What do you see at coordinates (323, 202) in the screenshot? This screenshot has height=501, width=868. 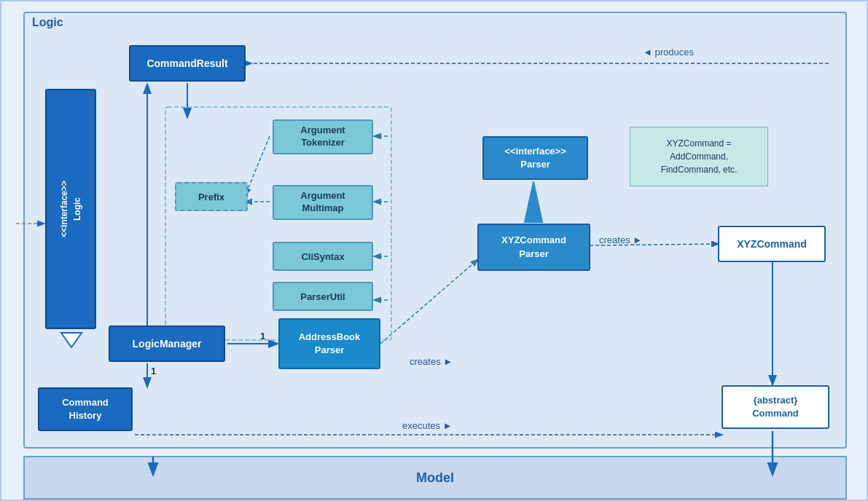 I see `argument-multimap-box: ArgumentMultimap` at bounding box center [323, 202].